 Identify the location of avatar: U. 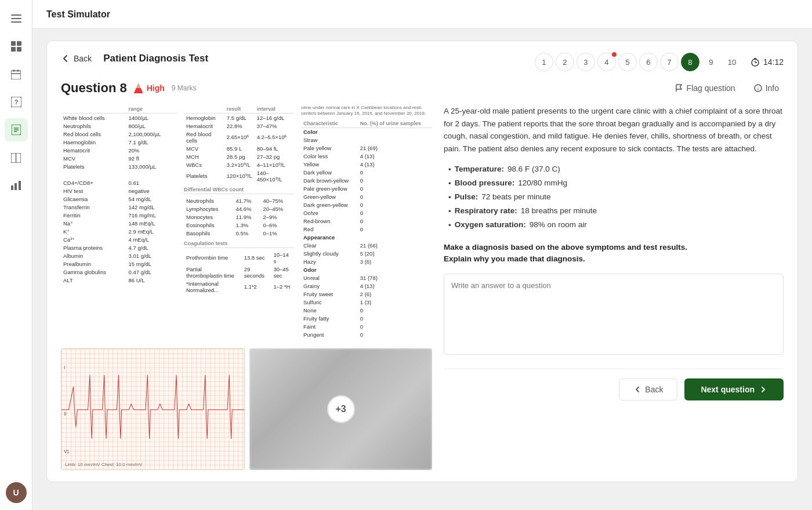
(16, 493).